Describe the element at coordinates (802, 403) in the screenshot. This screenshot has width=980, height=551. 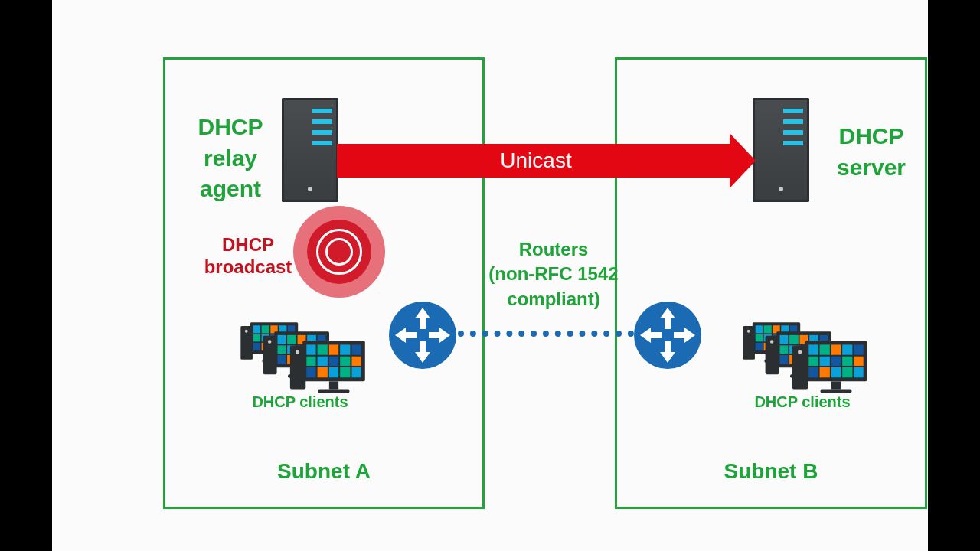
I see `clients-b-label: DHCP clients` at that location.